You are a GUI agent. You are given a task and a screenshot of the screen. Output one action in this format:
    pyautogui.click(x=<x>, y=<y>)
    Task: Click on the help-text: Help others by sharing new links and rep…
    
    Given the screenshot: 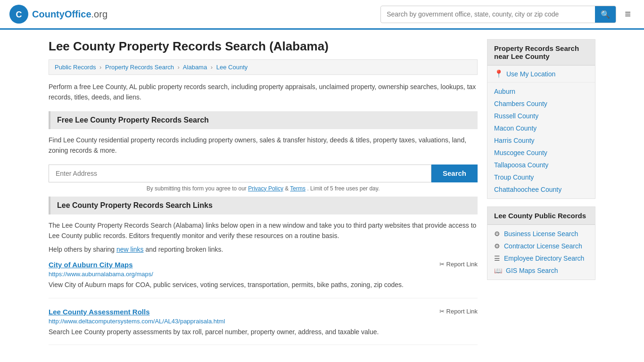 What is the action you would take?
    pyautogui.click(x=263, y=249)
    